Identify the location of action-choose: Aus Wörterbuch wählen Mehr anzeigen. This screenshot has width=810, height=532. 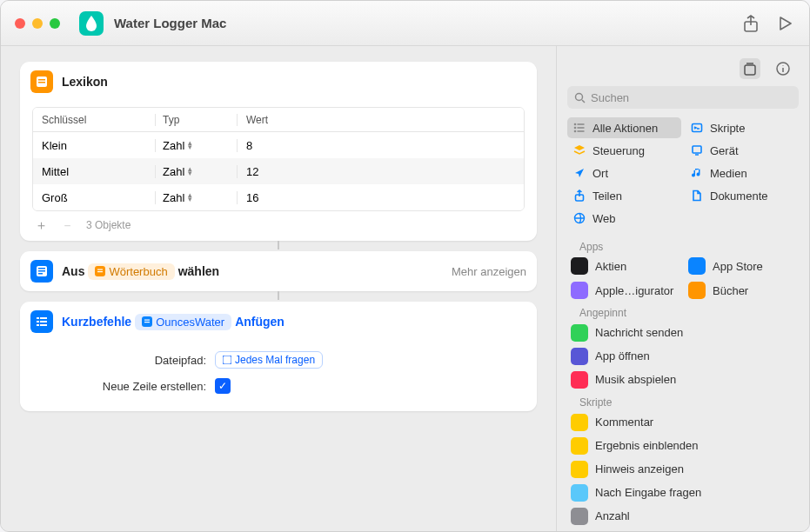
(278, 271).